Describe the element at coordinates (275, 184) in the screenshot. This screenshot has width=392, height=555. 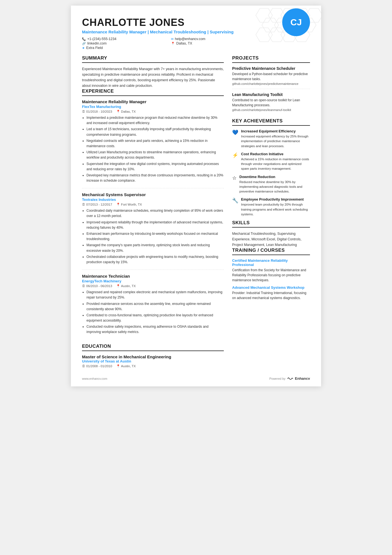
I see `achievement-content-3: Downtime Reduction Reduced machine downt…` at that location.